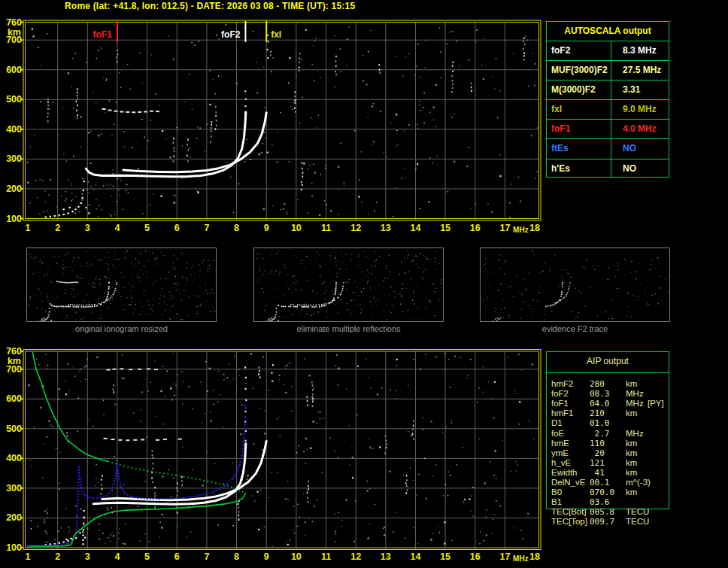 The image size is (728, 568). I want to click on x-tick-label: 1, so click(29, 557).